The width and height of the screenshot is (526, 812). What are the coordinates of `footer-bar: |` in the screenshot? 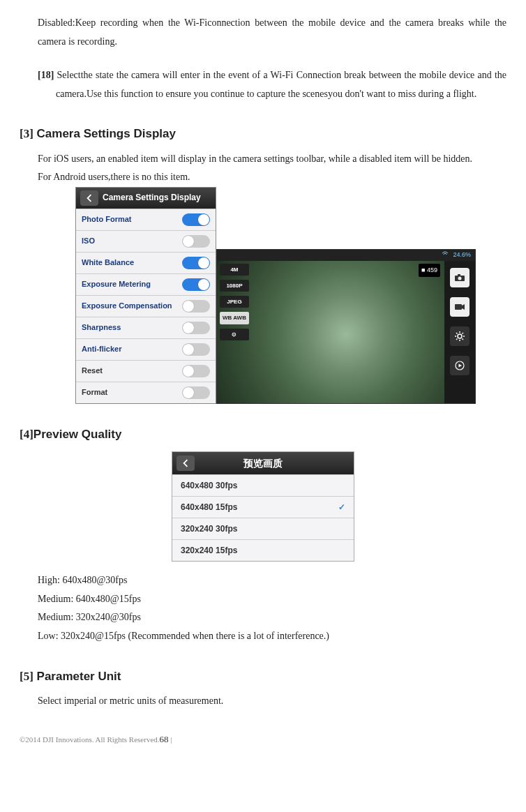 It's located at (170, 739).